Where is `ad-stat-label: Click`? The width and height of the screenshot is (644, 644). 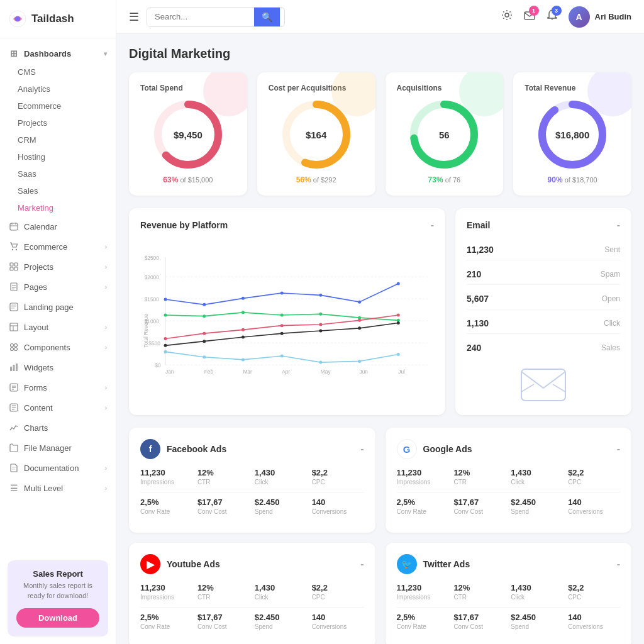 ad-stat-label: Click is located at coordinates (537, 597).